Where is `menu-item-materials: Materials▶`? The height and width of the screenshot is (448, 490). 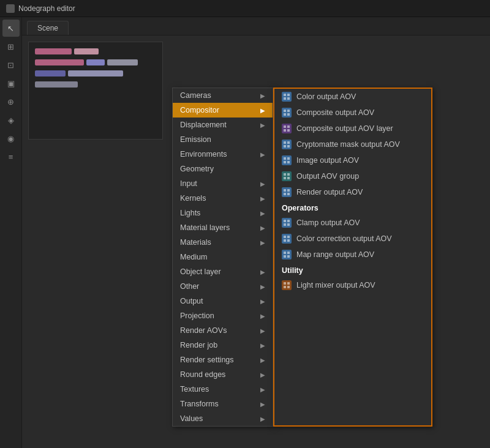
menu-item-materials: Materials▶ is located at coordinates (223, 242).